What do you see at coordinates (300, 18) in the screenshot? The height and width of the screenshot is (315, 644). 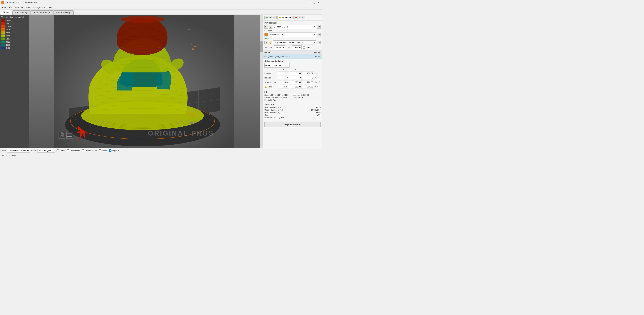 I see `expert-mode-button: Expert` at bounding box center [300, 18].